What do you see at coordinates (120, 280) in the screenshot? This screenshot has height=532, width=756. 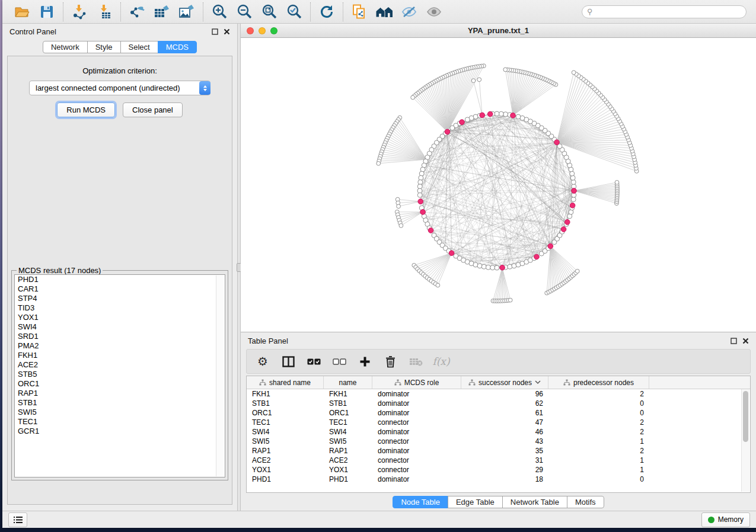 I see `mcds-result-item: PHD1` at bounding box center [120, 280].